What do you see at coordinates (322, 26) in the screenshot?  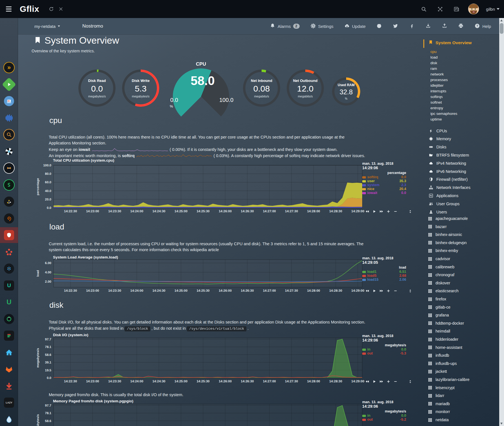 I see `menu-settings: Settings` at bounding box center [322, 26].